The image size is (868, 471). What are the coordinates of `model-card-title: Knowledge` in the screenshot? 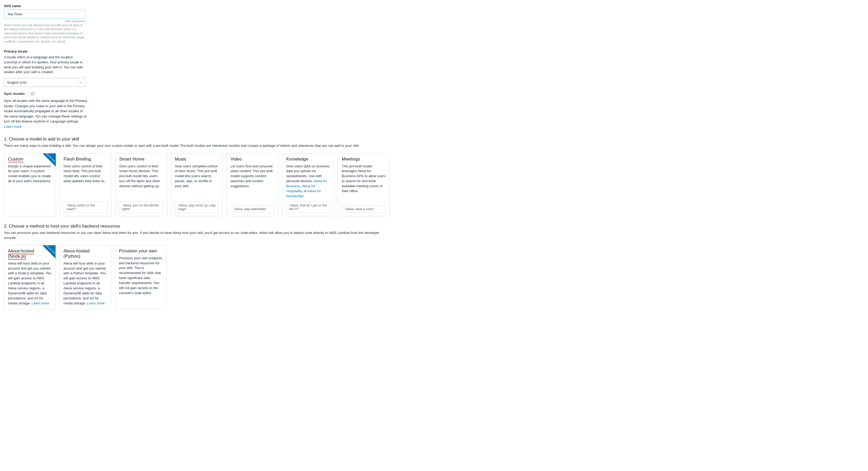 It's located at (308, 159).